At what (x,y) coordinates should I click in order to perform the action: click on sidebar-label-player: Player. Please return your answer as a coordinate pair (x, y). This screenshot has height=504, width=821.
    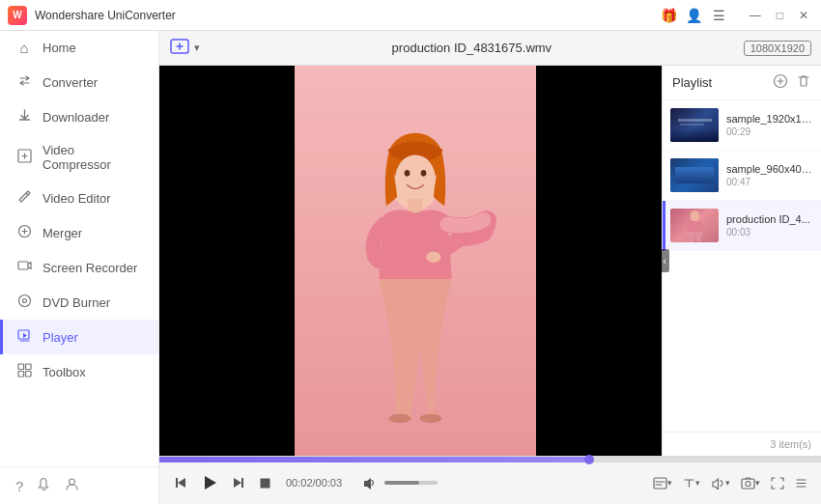
    Looking at the image, I should click on (60, 338).